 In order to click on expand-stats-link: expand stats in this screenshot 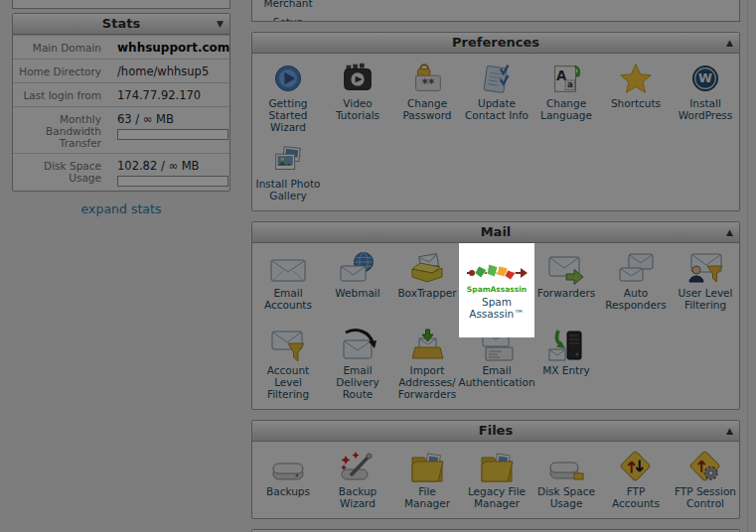, I will do `click(121, 208)`.